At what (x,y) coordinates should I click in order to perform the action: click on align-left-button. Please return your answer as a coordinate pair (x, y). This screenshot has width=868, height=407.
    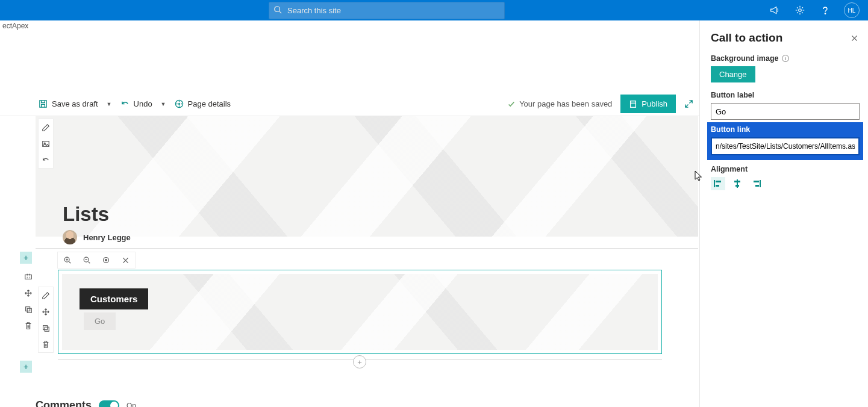
    Looking at the image, I should click on (718, 184).